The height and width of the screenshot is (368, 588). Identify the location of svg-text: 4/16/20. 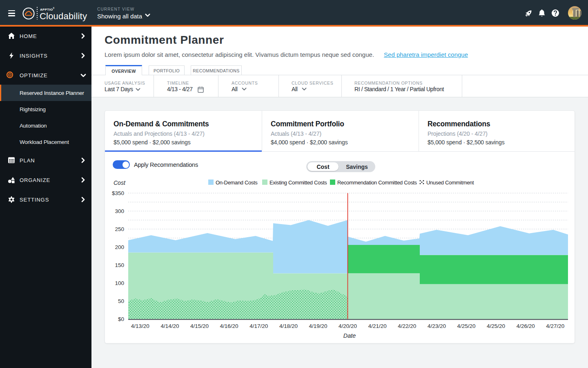
(229, 326).